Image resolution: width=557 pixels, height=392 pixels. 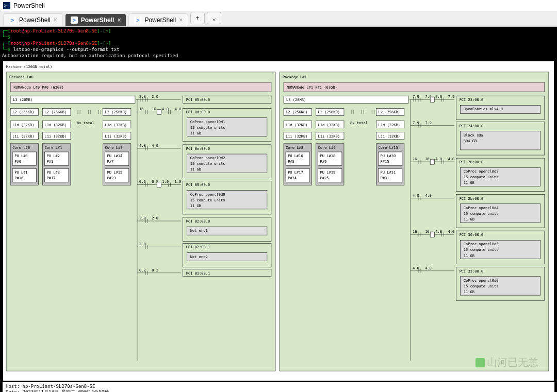 I want to click on svg-text: P#1, so click(x=51, y=162).